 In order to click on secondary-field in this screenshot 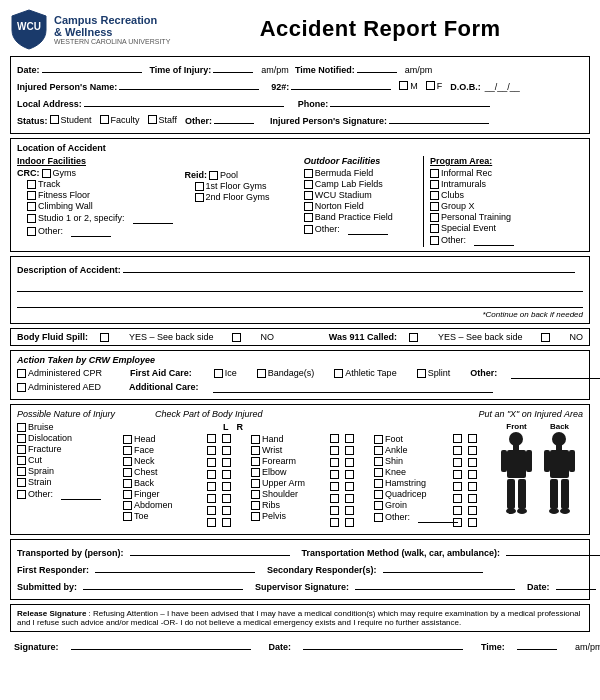, I will do `click(433, 567)`.